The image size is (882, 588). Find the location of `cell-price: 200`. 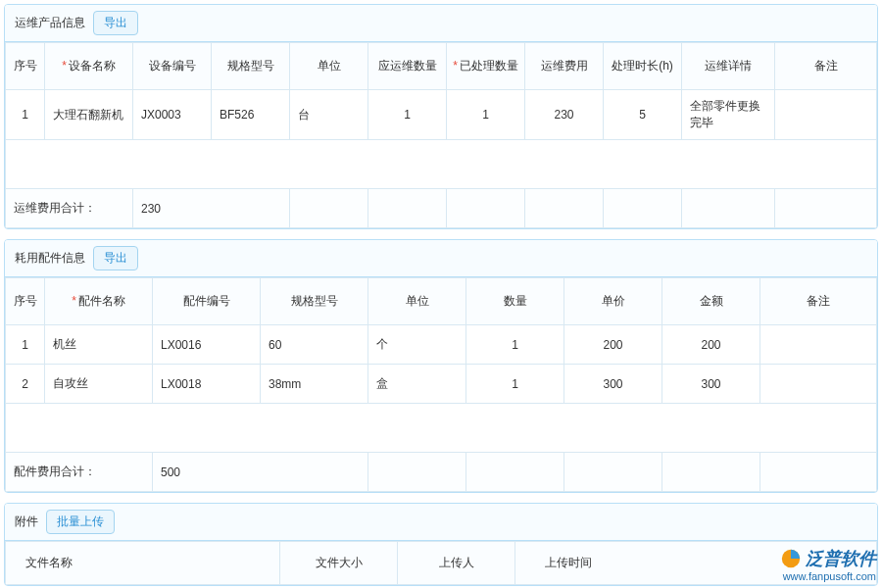

cell-price: 200 is located at coordinates (613, 345).